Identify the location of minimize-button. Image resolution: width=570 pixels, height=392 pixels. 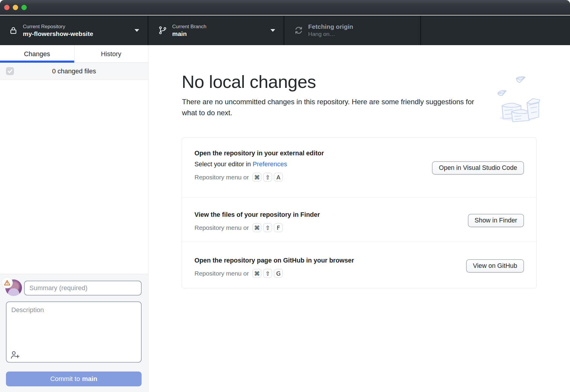
(15, 7).